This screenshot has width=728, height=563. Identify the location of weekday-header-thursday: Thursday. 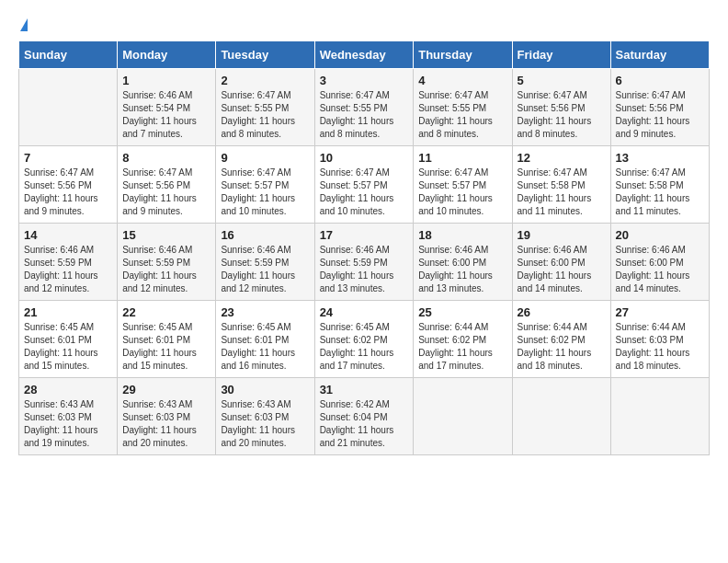
(463, 55).